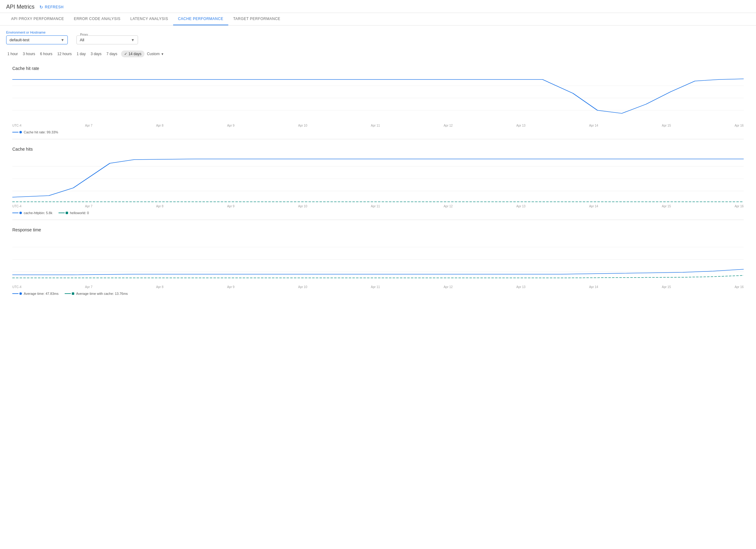 This screenshot has height=549, width=756. Describe the element at coordinates (378, 7) in the screenshot. I see `header: API Metrics ↻ REFRESH` at that location.